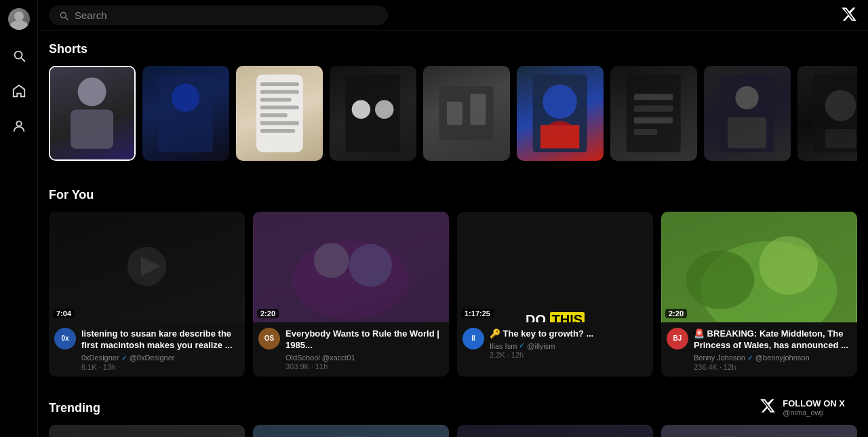  Describe the element at coordinates (91, 15) in the screenshot. I see `search-placeholder: Search` at that location.